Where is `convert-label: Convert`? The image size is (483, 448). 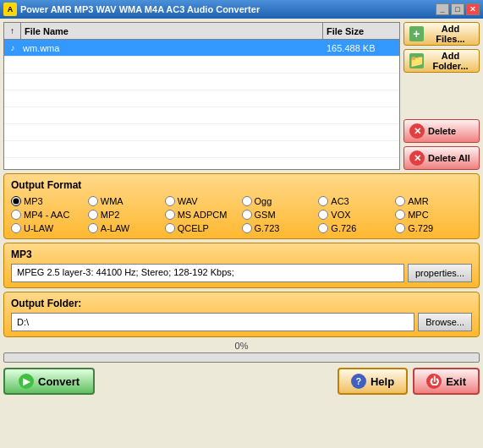 convert-label: Convert is located at coordinates (59, 382).